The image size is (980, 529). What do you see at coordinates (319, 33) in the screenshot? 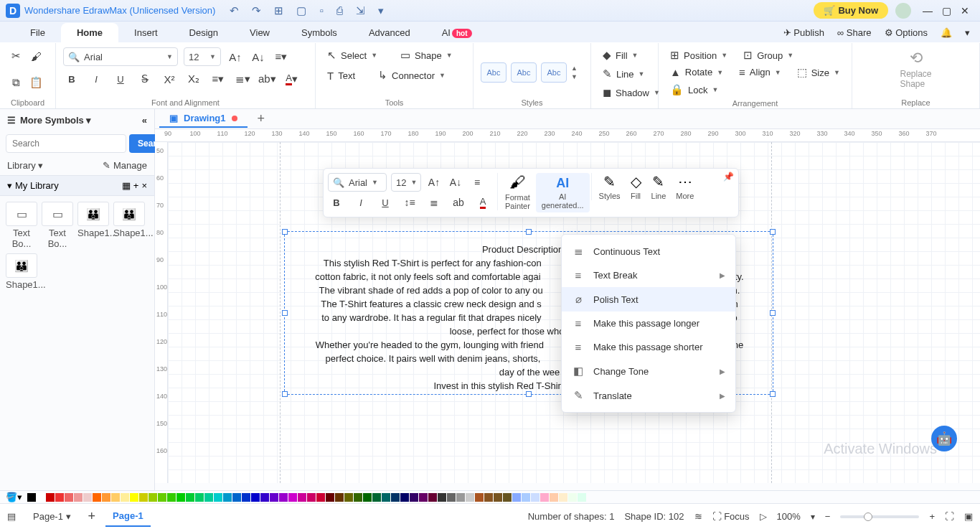
I see `tab-symbols: Symbols` at bounding box center [319, 33].